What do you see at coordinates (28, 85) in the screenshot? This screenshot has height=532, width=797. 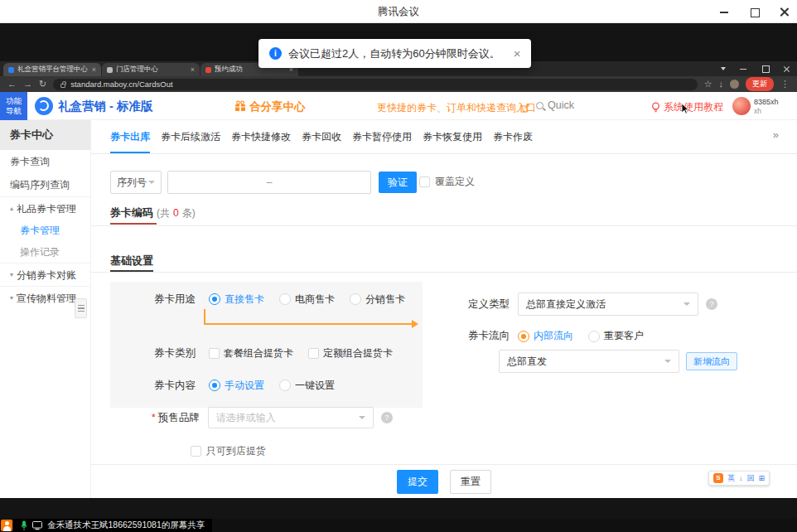 I see `forward-icon: →` at bounding box center [28, 85].